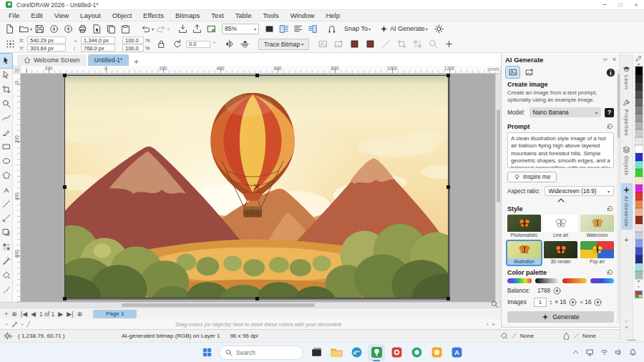 The width and height of the screenshot is (644, 362). Describe the element at coordinates (69, 29) in the screenshot. I see `cloud-upload-button` at that location.